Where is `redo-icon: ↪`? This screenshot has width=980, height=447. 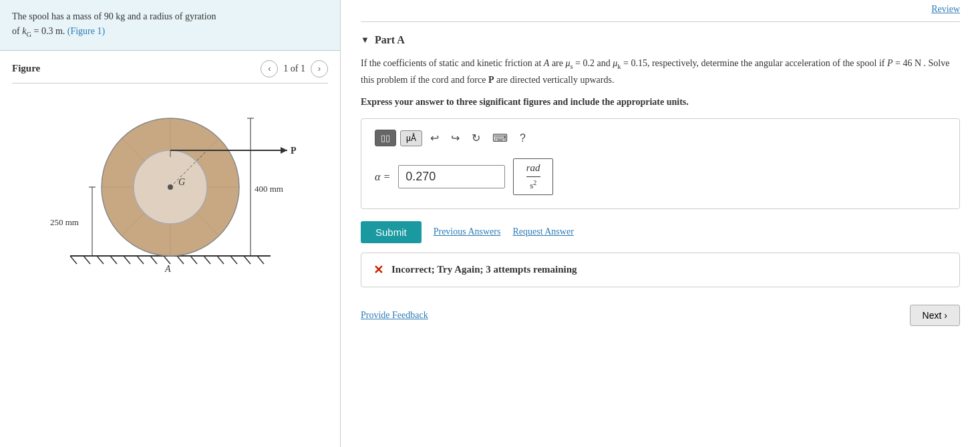
redo-icon: ↪ is located at coordinates (456, 138).